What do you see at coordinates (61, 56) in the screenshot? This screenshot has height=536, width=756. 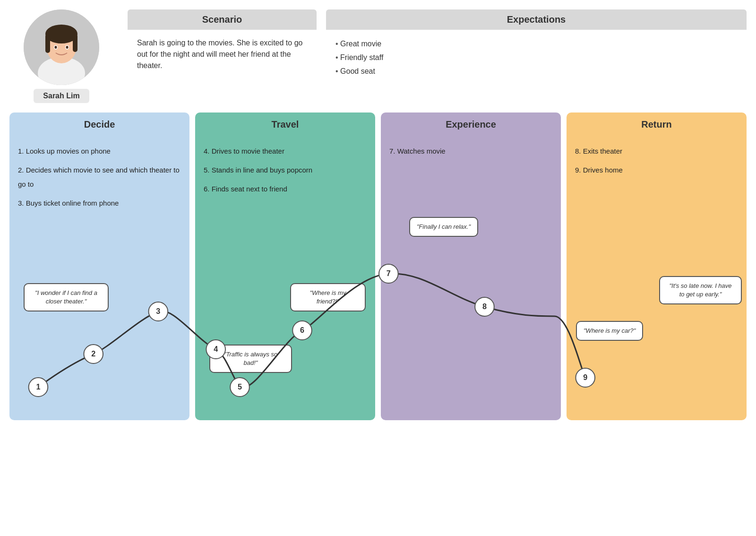 I see `persona-box: Sarah Lim` at bounding box center [61, 56].